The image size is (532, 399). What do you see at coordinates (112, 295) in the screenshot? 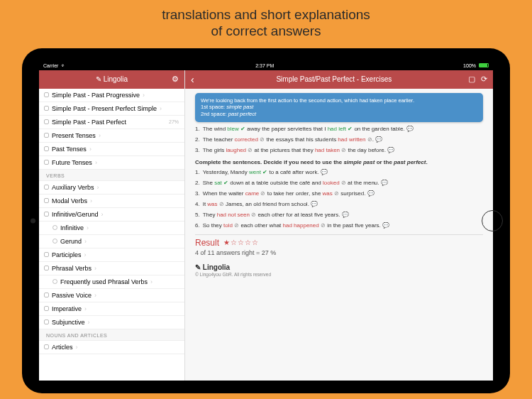
I see `sidebar-item: Passive Voice›` at bounding box center [112, 295].